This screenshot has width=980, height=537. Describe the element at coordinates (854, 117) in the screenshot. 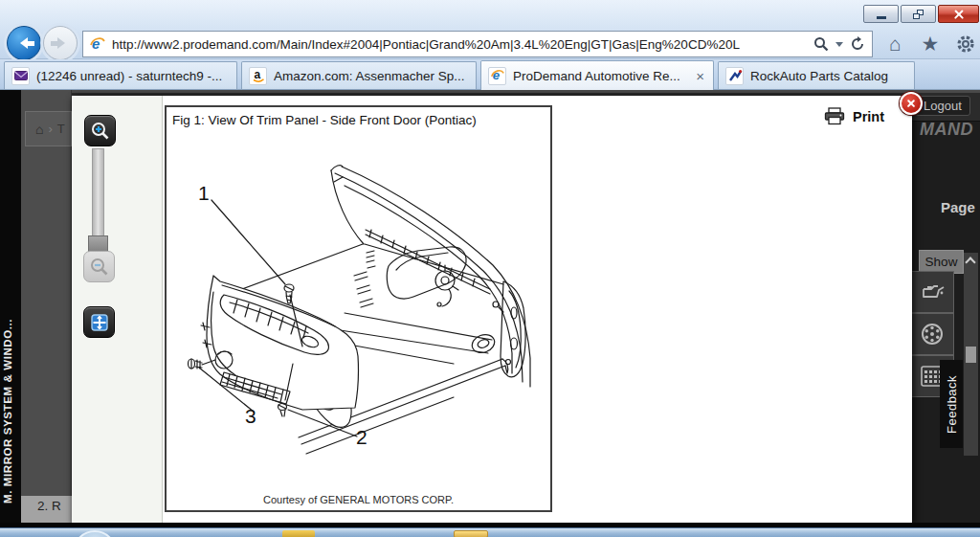

I see `print-button: Print` at that location.